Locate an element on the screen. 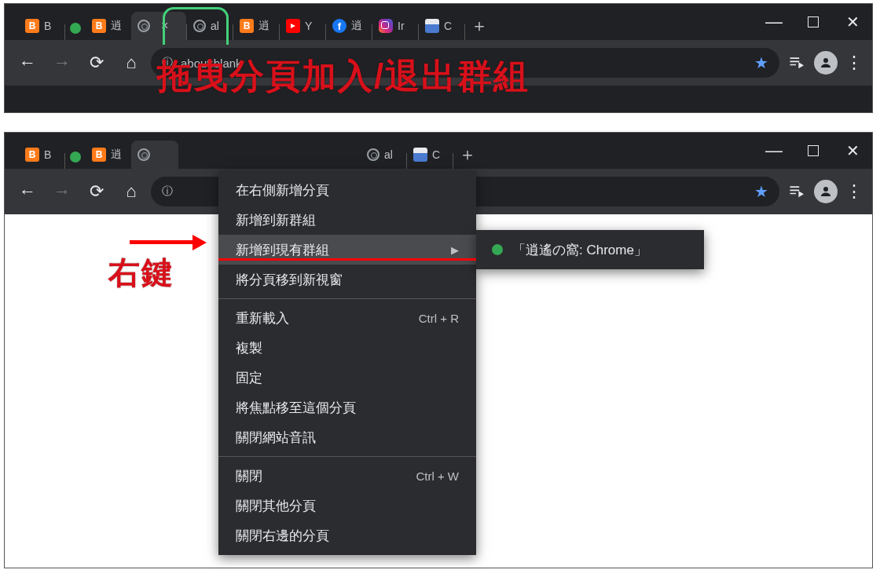 The height and width of the screenshot is (588, 880). tab-facebook: f 逍 is located at coordinates (349, 26).